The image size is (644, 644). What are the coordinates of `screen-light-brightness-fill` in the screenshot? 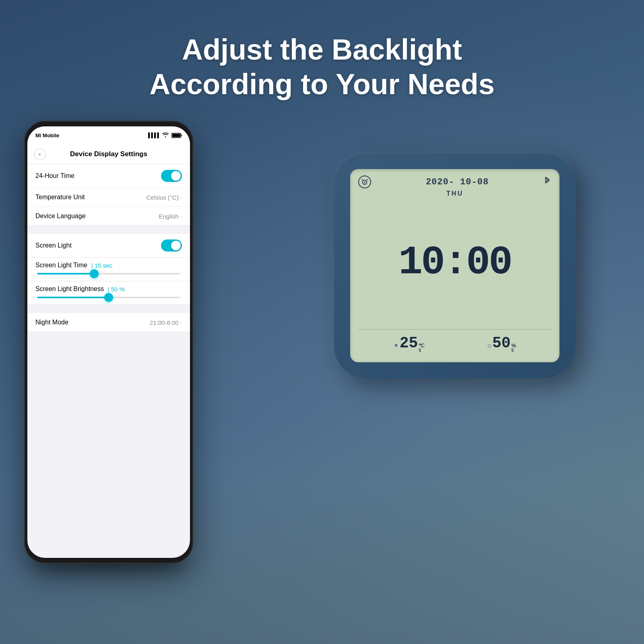 It's located at (73, 297).